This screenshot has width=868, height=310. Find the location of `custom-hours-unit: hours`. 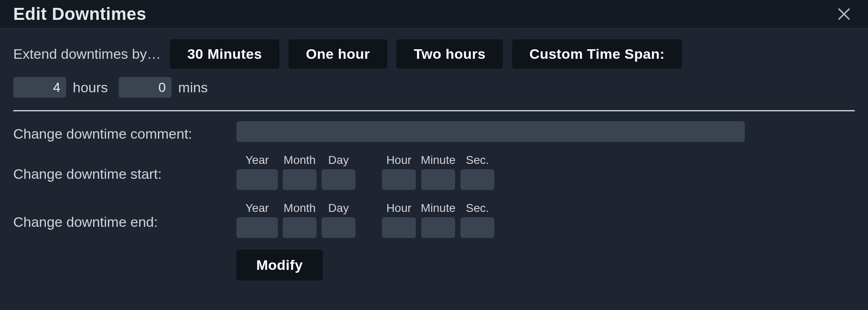

custom-hours-unit: hours is located at coordinates (90, 88).